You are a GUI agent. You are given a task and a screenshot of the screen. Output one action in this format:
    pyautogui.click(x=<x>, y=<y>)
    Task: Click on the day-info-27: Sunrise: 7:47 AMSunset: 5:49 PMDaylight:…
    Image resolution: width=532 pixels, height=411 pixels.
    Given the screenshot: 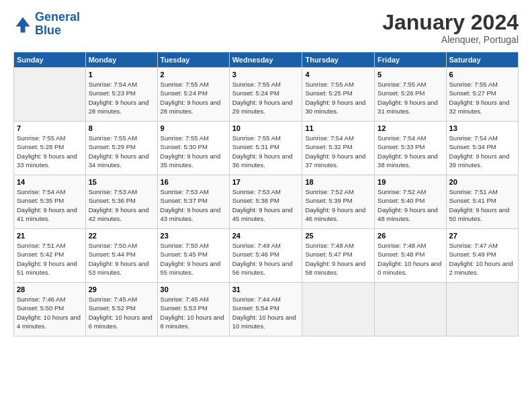 What is the action you would take?
    pyautogui.click(x=482, y=259)
    